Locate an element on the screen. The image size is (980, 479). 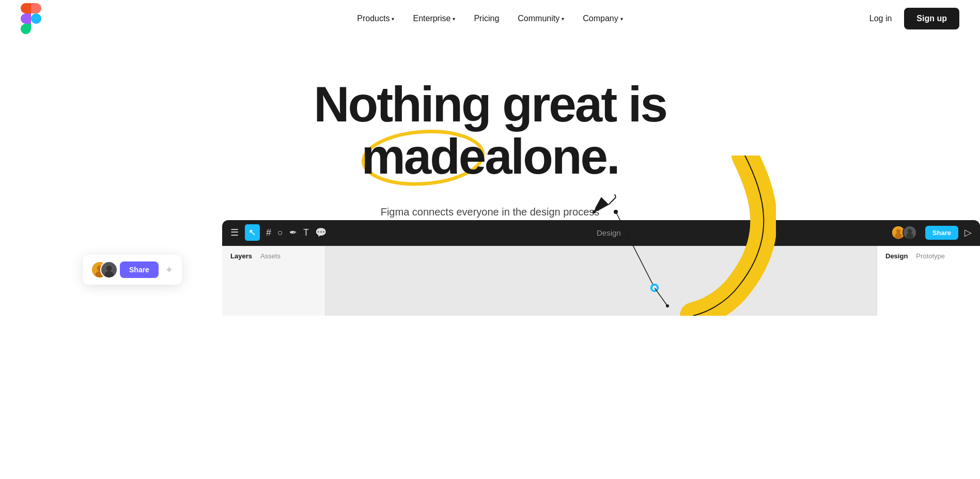
editor-toolbar: ☰ ↖ # ○ ✒ T 💬 Design is located at coordinates (601, 233).